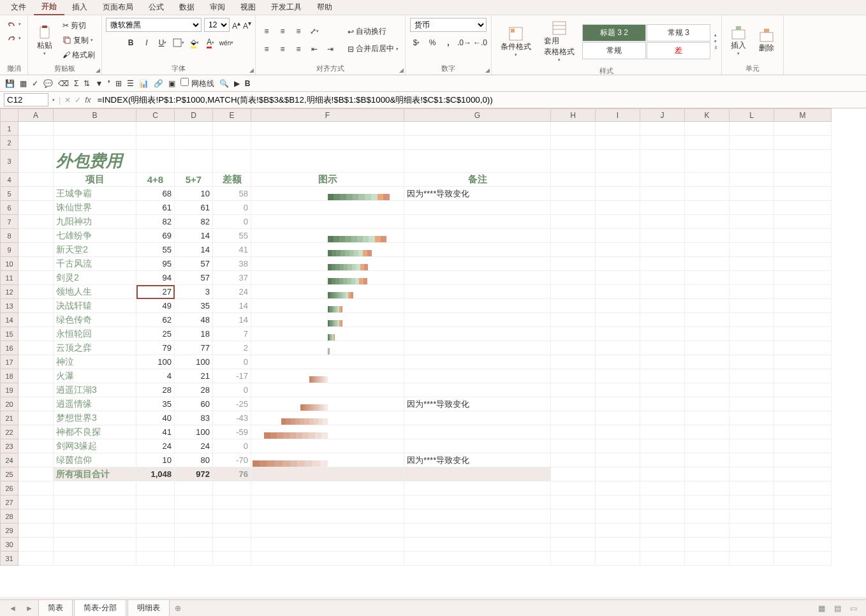 The width and height of the screenshot is (866, 616). Describe the element at coordinates (663, 278) in the screenshot. I see `cell-J11` at that location.